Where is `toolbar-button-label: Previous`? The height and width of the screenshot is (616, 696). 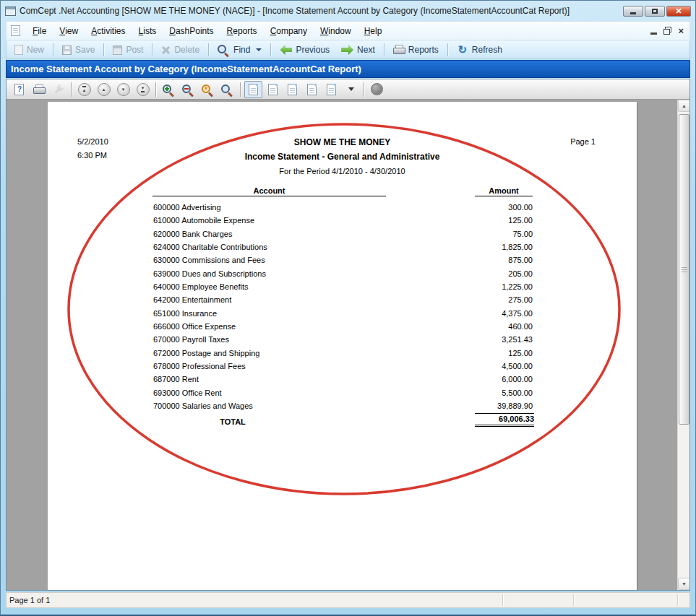
toolbar-button-label: Previous is located at coordinates (312, 50).